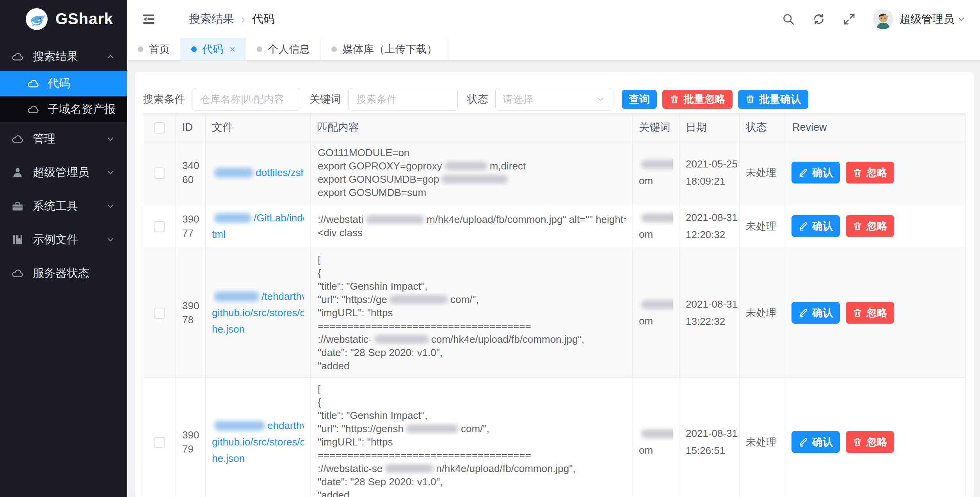 Image resolution: width=980 pixels, height=497 pixels. I want to click on sidebar-item-example-files: 示例文件, so click(64, 240).